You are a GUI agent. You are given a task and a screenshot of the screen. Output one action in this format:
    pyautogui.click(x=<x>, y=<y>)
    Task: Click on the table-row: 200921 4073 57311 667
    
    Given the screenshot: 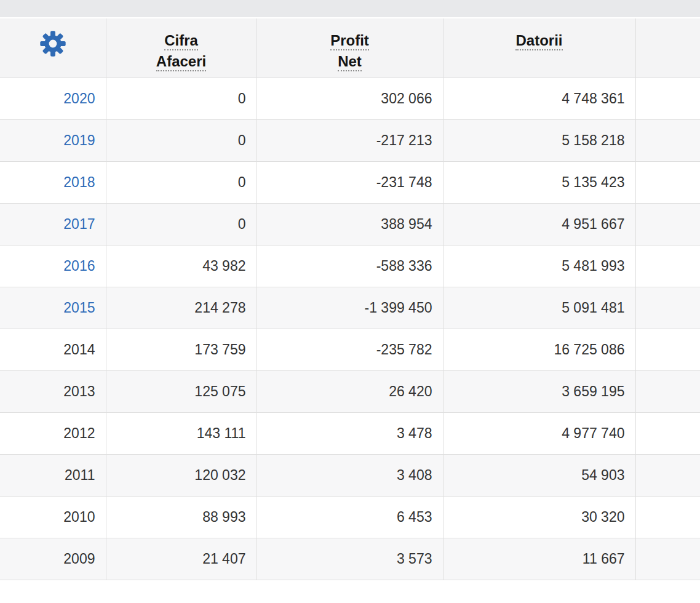 What is the action you would take?
    pyautogui.click(x=350, y=559)
    